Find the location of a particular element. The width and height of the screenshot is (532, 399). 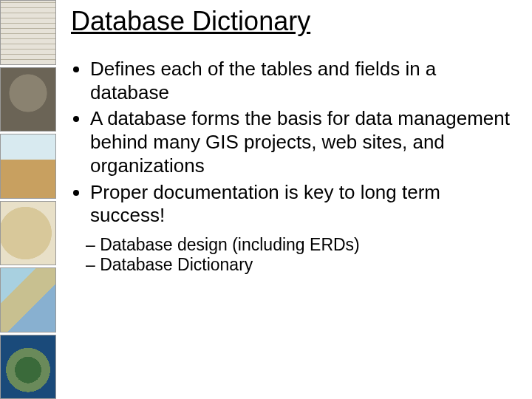

thumb-old-map-icon is located at coordinates (28, 233).